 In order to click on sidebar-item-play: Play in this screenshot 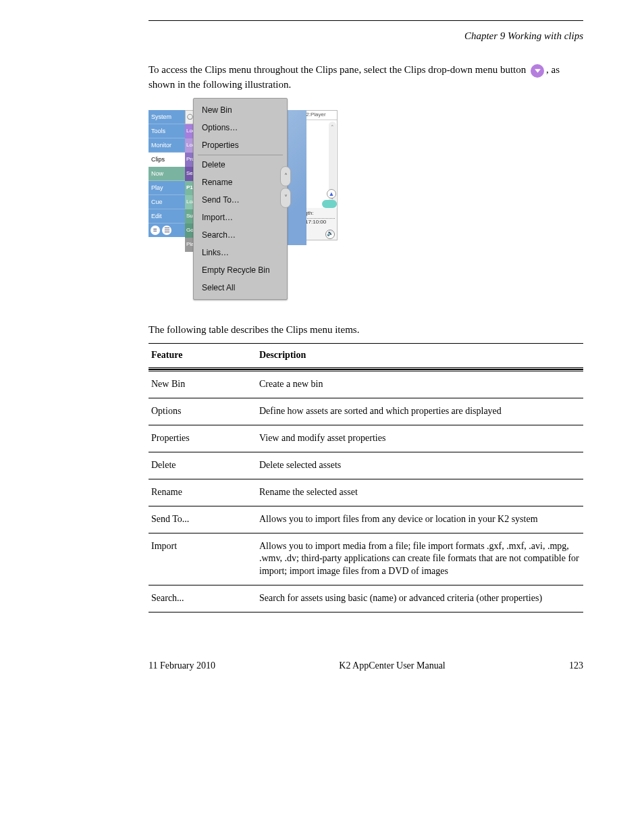, I will do `click(167, 188)`.